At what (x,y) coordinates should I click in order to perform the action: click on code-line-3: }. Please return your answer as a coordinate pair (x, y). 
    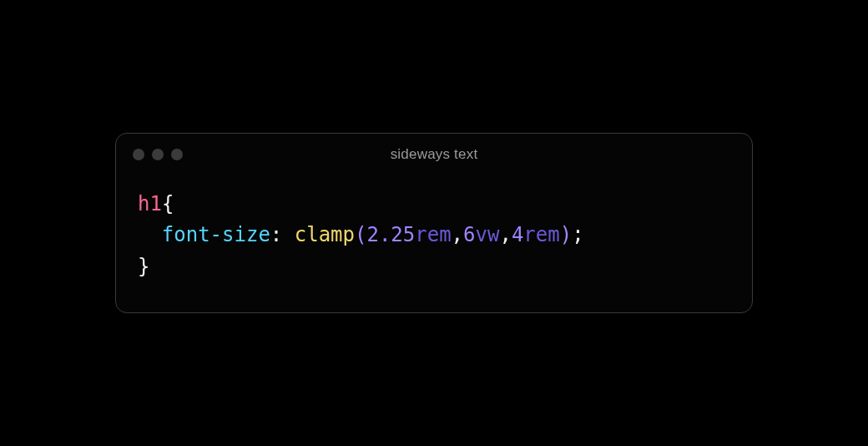
    Looking at the image, I should click on (434, 267).